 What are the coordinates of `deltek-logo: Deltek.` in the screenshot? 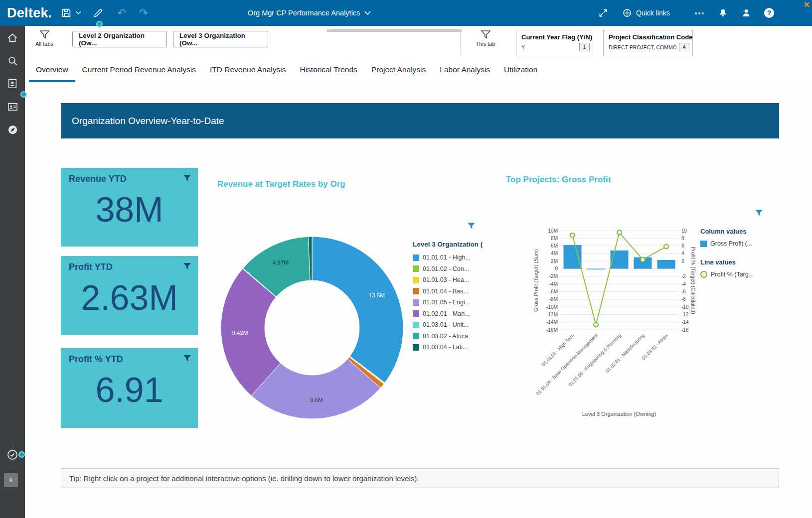 It's located at (30, 13).